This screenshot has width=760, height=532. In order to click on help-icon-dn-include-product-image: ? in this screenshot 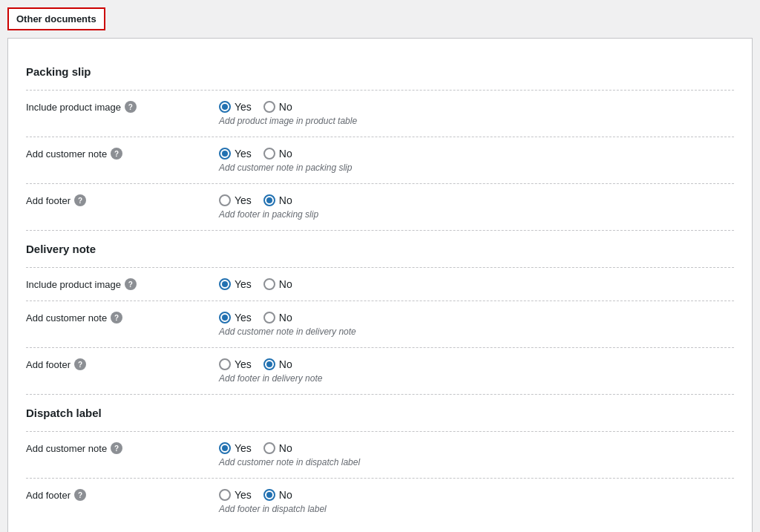, I will do `click(131, 284)`.